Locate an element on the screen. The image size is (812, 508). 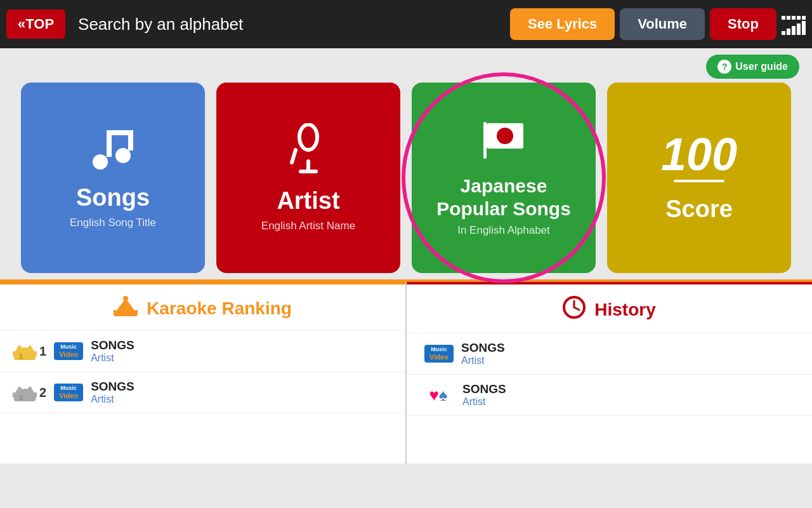
songs-tile-label: Songs is located at coordinates (113, 198).